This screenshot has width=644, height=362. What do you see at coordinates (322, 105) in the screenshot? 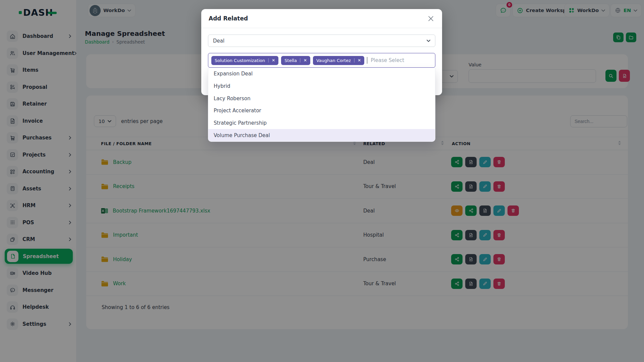
I see `related-options-dropdown: Expansion Deal Hybrid Lacy Roberson Proj…` at bounding box center [322, 105].